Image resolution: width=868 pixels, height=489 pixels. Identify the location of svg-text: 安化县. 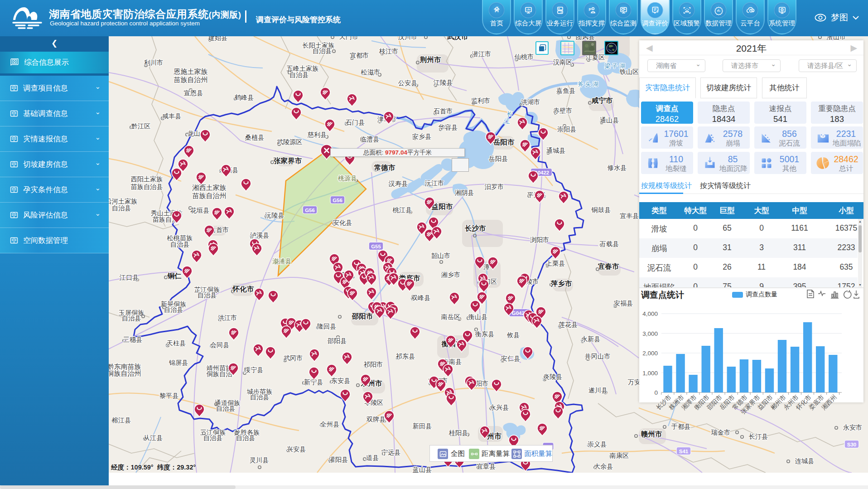
(342, 223).